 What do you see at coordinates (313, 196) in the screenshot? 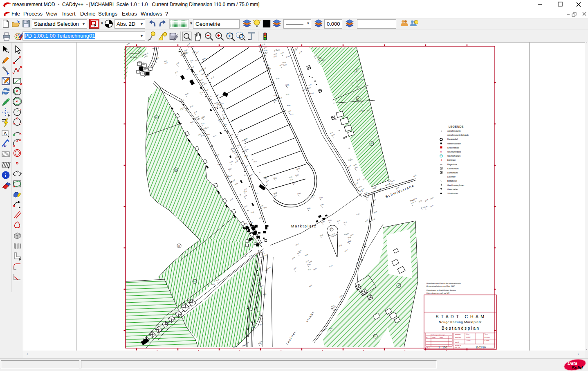
I see `svg-text: 89.57` at bounding box center [313, 196].